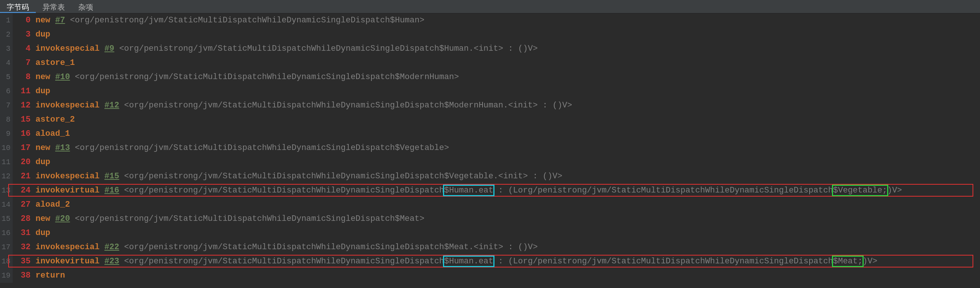  Describe the element at coordinates (5, 233) in the screenshot. I see `line-number: 16` at that location.